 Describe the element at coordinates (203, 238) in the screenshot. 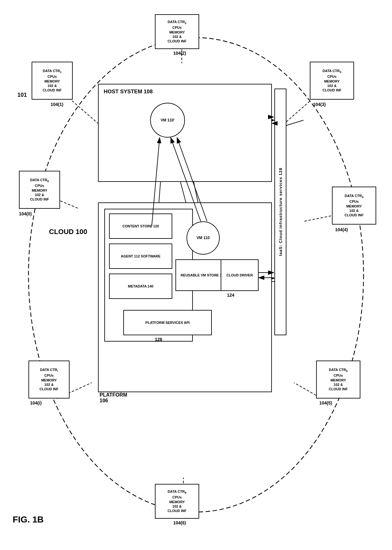

I see `vm-110-circle: VM 110` at that location.